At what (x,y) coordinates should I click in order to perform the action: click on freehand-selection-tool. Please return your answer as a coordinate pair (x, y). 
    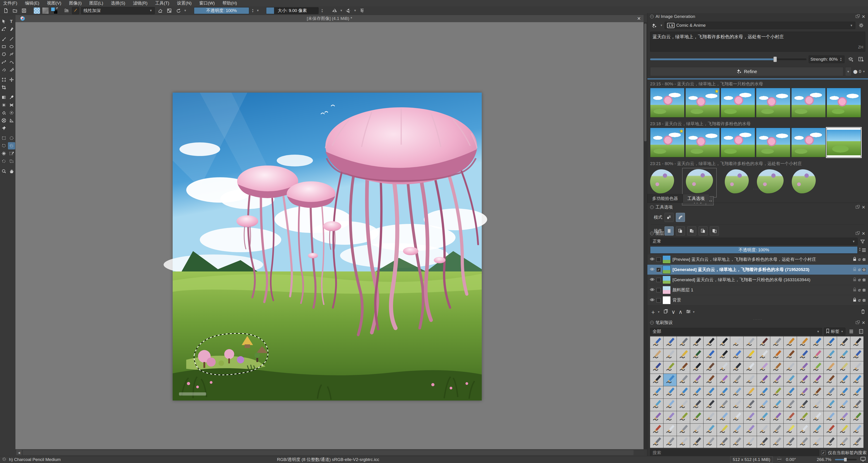
    Looking at the image, I should click on (11, 146).